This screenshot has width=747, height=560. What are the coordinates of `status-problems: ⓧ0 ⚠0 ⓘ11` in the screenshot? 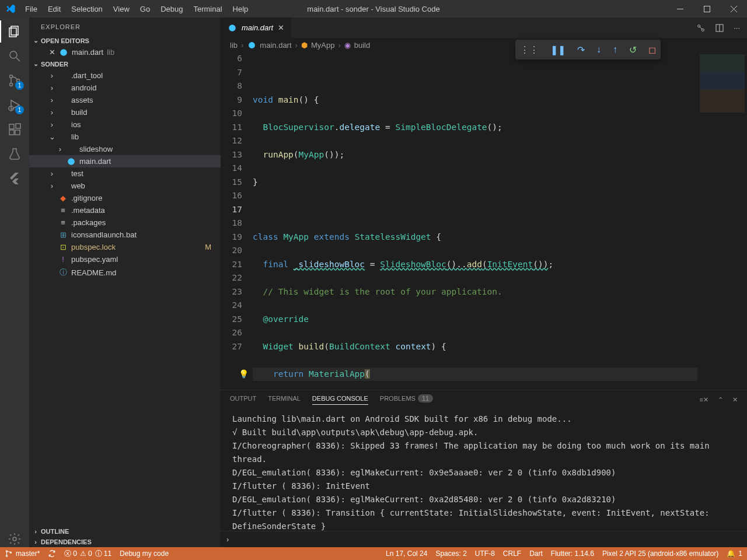 It's located at (88, 554).